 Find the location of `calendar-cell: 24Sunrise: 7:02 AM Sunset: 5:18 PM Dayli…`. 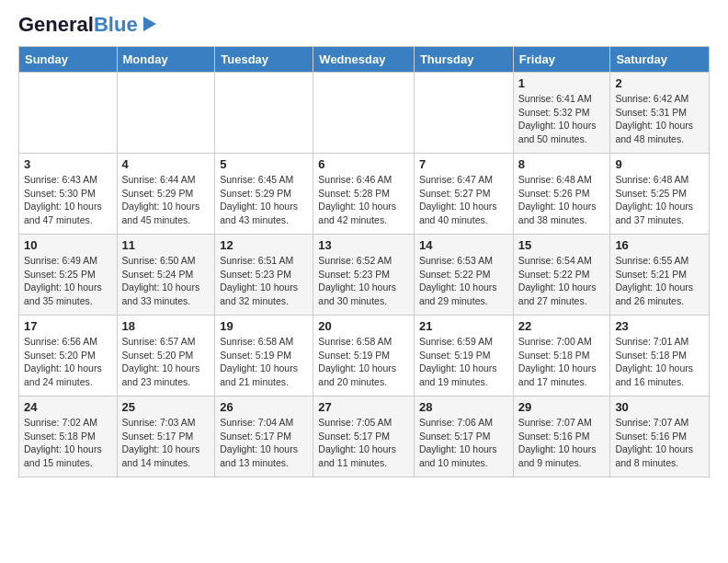

calendar-cell: 24Sunrise: 7:02 AM Sunset: 5:18 PM Dayli… is located at coordinates (68, 437).